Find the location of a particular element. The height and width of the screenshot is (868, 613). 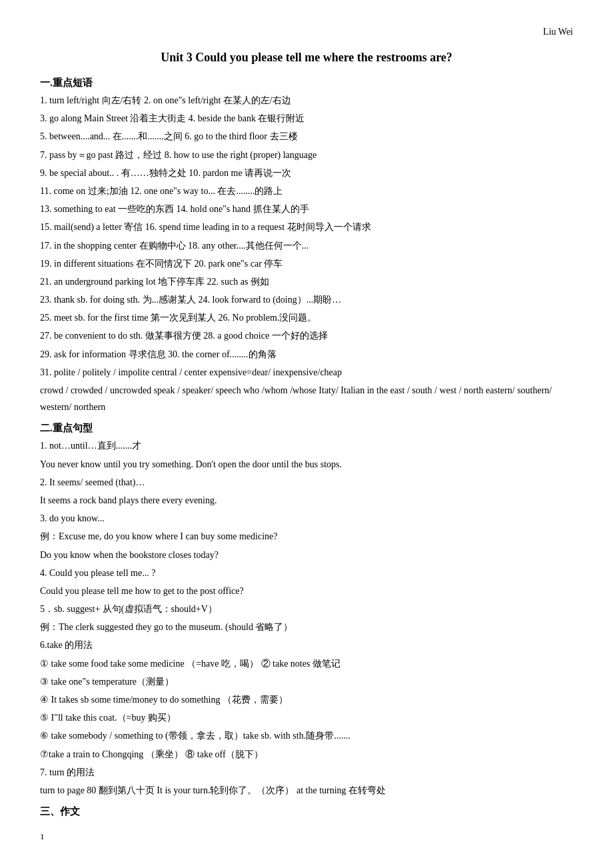

list-item: It seems a rock band plays there every e… is located at coordinates (306, 500).